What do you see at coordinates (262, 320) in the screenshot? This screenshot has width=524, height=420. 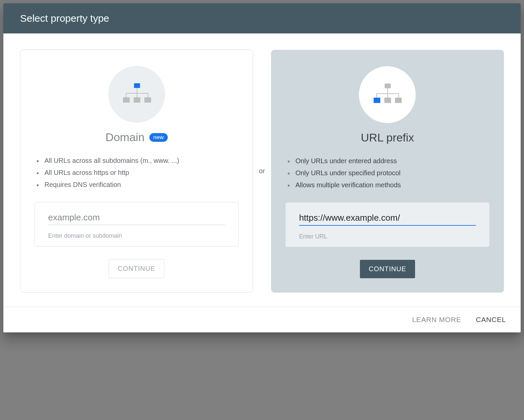 I see `dialog-footer: LEARN MORE CANCEL` at bounding box center [262, 320].